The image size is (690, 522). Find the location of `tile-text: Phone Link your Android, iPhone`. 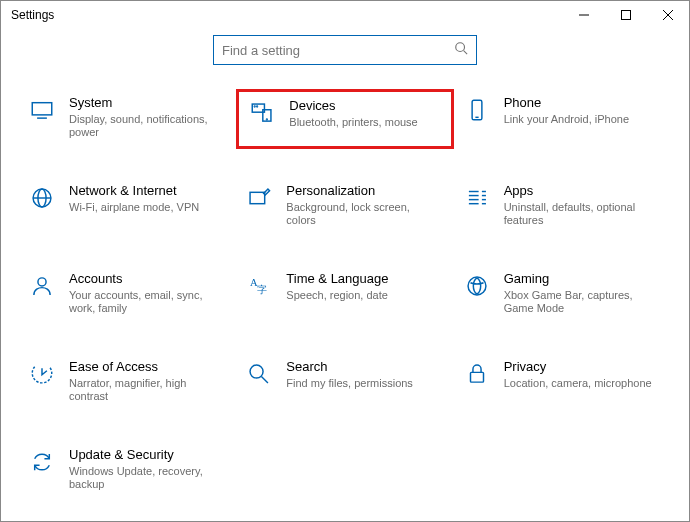

tile-text: Phone Link your Android, iPhone is located at coordinates (566, 110).